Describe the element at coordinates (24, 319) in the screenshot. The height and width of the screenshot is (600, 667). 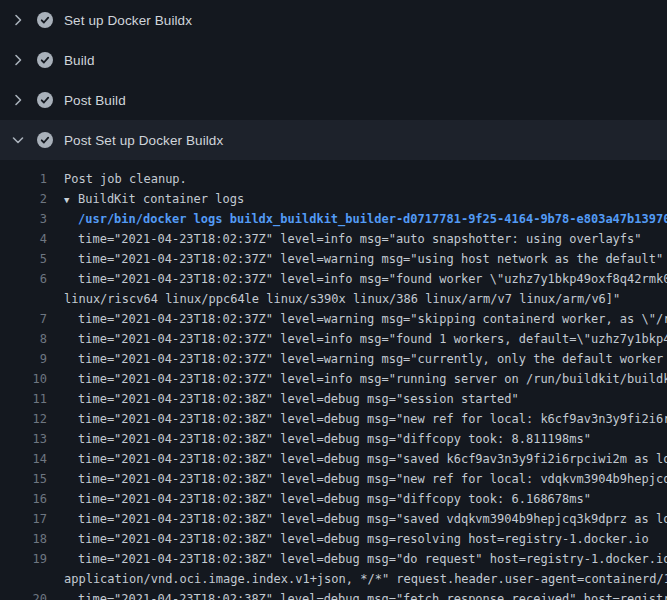
I see `log-line-number: 7` at that location.